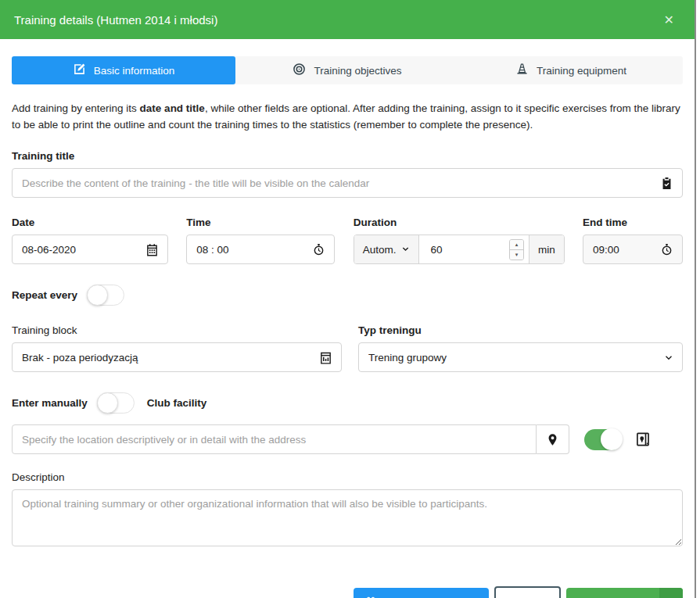 The height and width of the screenshot is (598, 700). I want to click on date-input, so click(79, 250).